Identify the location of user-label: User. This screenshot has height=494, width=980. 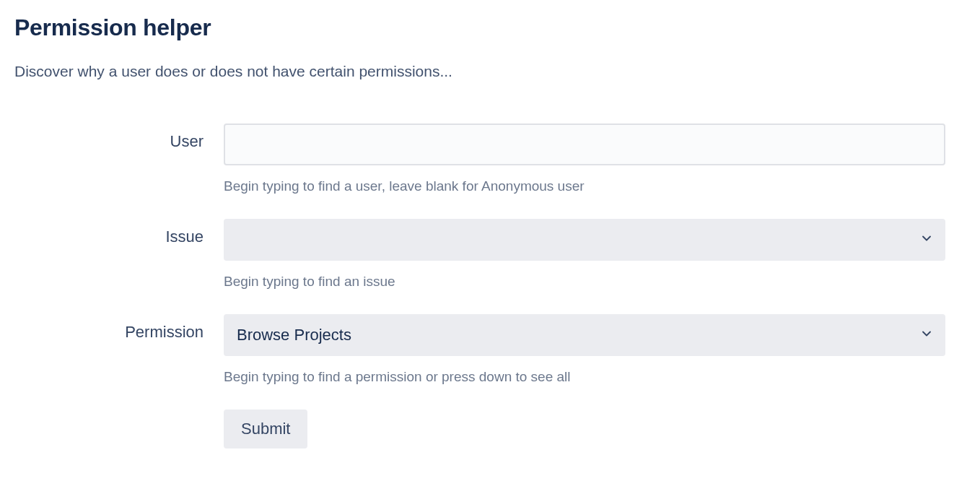
(119, 137).